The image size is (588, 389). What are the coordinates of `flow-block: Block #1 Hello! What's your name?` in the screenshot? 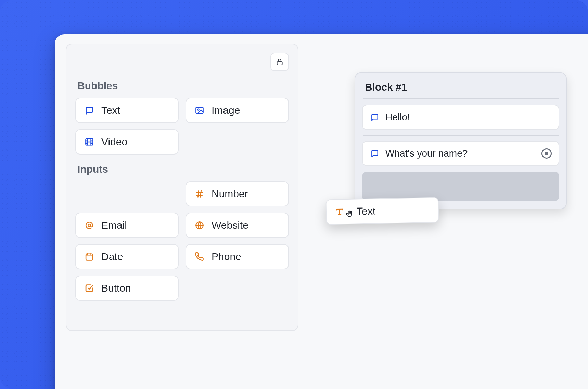 It's located at (461, 141).